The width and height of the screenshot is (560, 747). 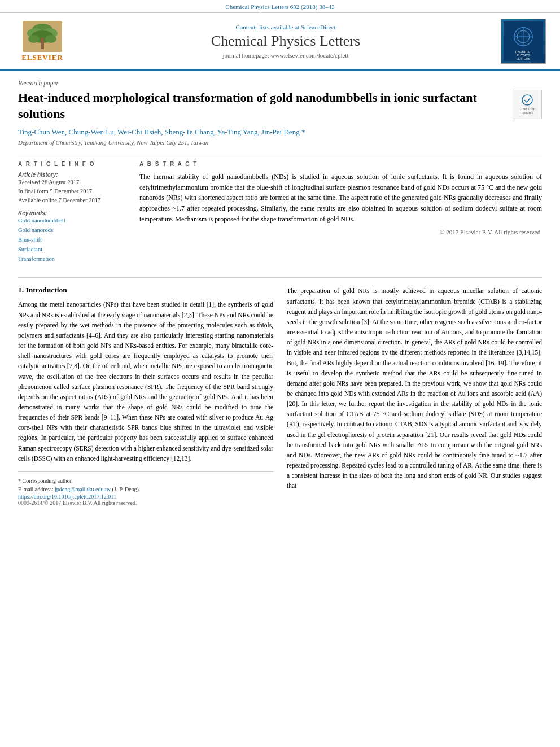 What do you see at coordinates (261, 106) in the screenshot?
I see `article-title: Heat-induced morphological transformatio…` at bounding box center [261, 106].